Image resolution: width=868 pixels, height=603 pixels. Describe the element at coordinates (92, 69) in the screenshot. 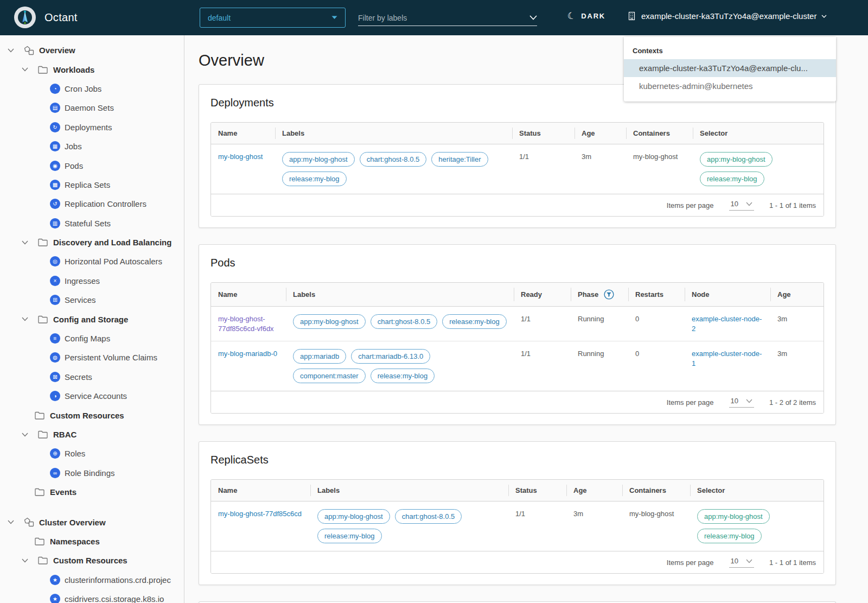

I see `sidebar-item-workloads: Workloads` at that location.